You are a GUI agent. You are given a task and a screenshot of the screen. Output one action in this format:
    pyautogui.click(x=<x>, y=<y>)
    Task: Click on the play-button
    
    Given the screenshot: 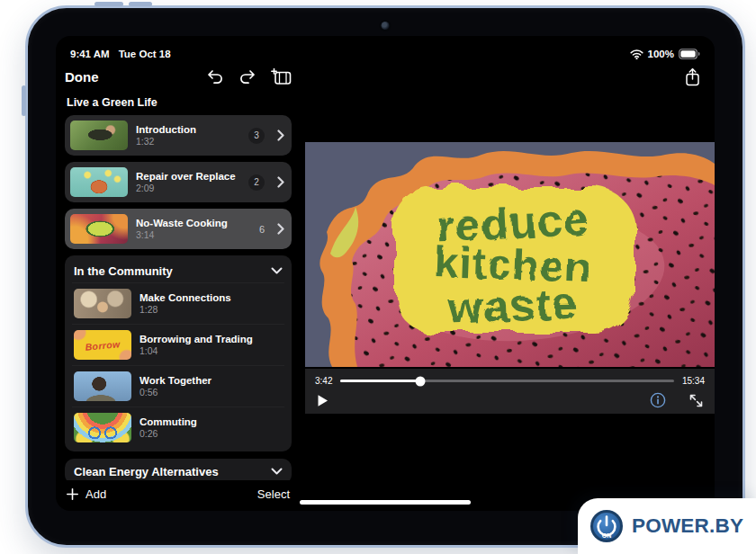 What is the action you would take?
    pyautogui.click(x=322, y=401)
    